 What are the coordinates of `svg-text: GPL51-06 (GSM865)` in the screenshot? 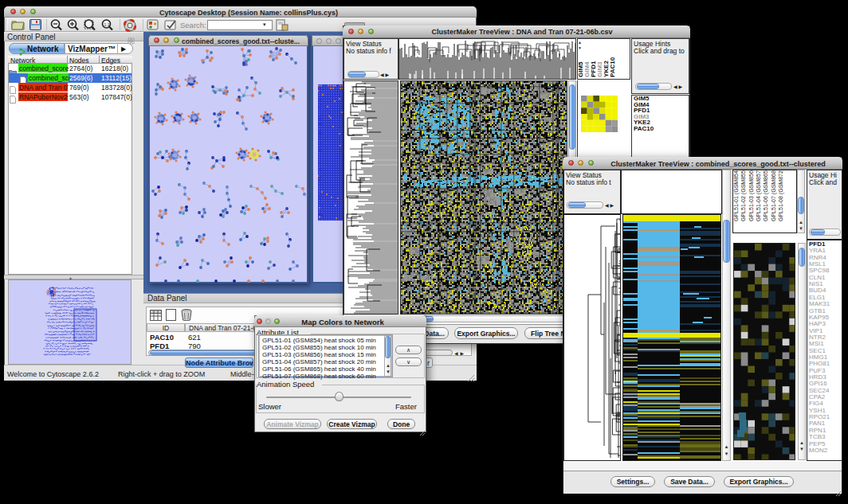 It's located at (766, 196).